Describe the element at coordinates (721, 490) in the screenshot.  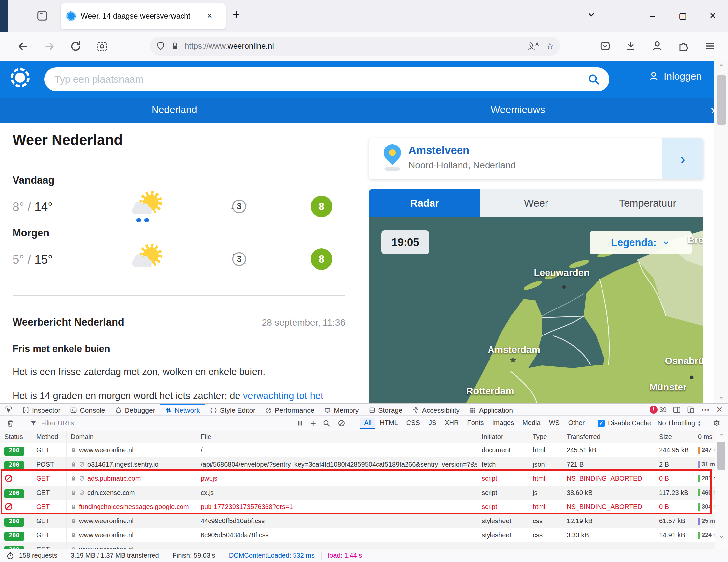
I see `devtools-scrollbar: ⌃ ⌄` at that location.